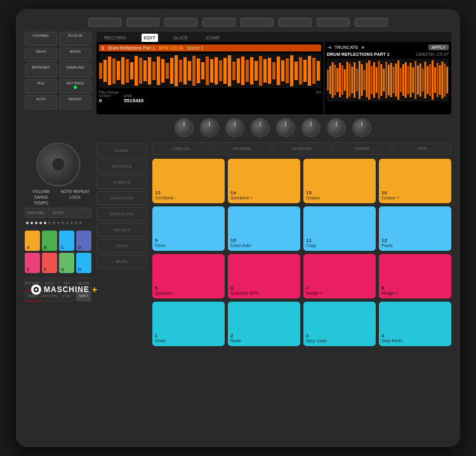 This screenshot has height=456, width=476. Describe the element at coordinates (84, 241) in the screenshot. I see `mini-pad-d: D` at that location.